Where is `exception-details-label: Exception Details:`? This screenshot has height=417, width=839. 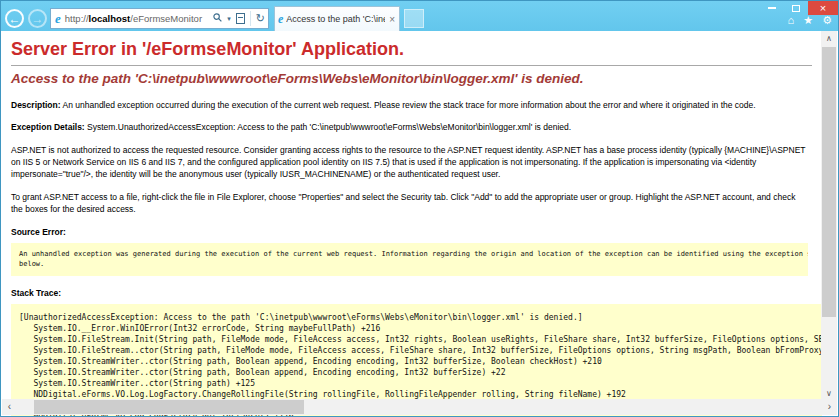 exception-details-label: Exception Details: is located at coordinates (48, 127).